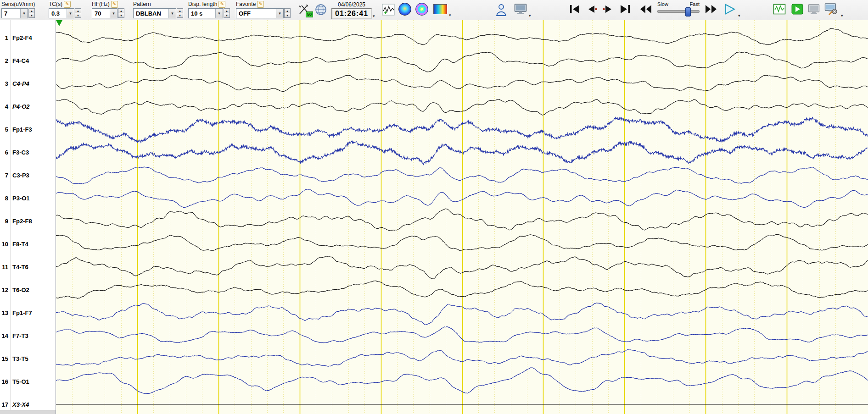 Image resolution: width=868 pixels, height=414 pixels. Describe the element at coordinates (321, 10) in the screenshot. I see `globe-icon` at that location.